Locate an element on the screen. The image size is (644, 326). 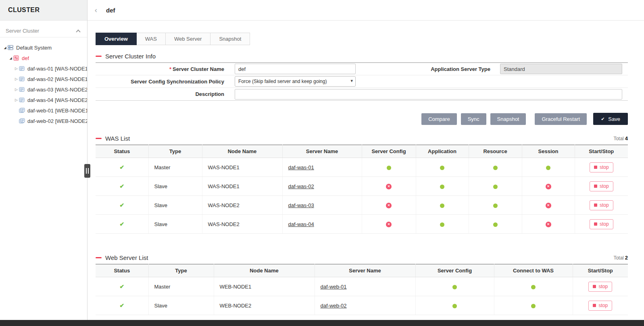
cell-text: Slave is located at coordinates (161, 224).